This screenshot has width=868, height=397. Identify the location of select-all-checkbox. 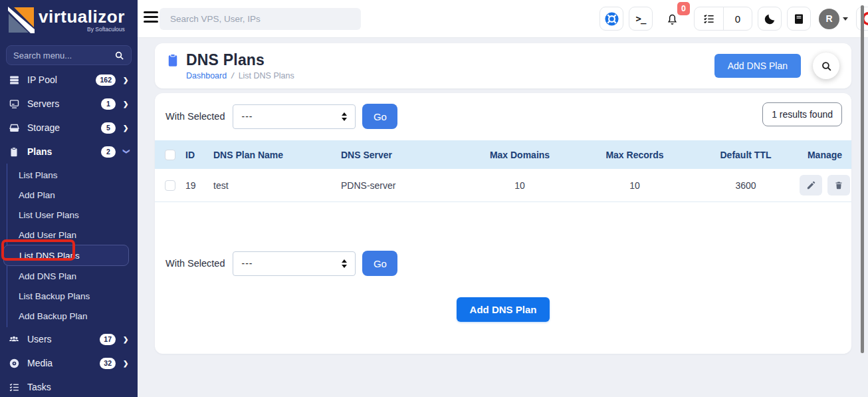
(170, 155).